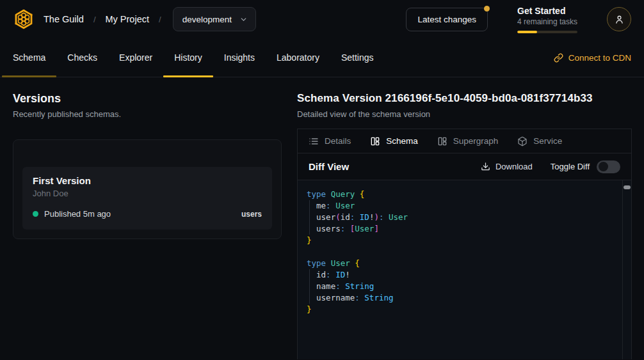  Describe the element at coordinates (462, 217) in the screenshot. I see `code-line: user(id: ID!): User` at that location.